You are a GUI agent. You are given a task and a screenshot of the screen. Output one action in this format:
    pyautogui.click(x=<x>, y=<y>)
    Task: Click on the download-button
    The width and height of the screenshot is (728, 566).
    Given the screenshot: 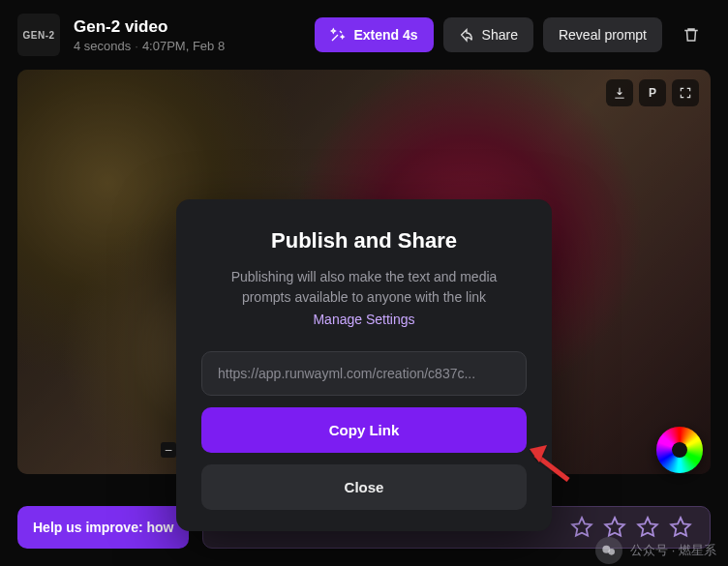 What is the action you would take?
    pyautogui.click(x=620, y=93)
    